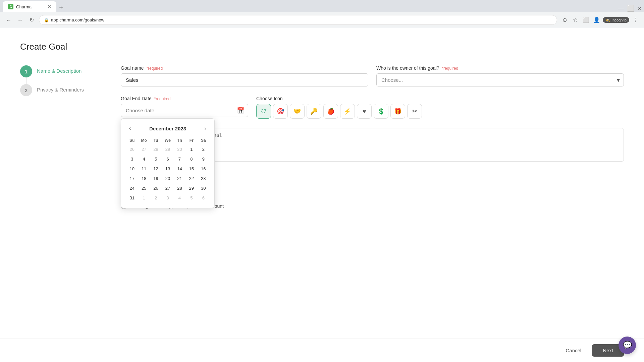 The image size is (644, 362). What do you see at coordinates (500, 80) in the screenshot?
I see `owner-select: Choose...` at bounding box center [500, 80].